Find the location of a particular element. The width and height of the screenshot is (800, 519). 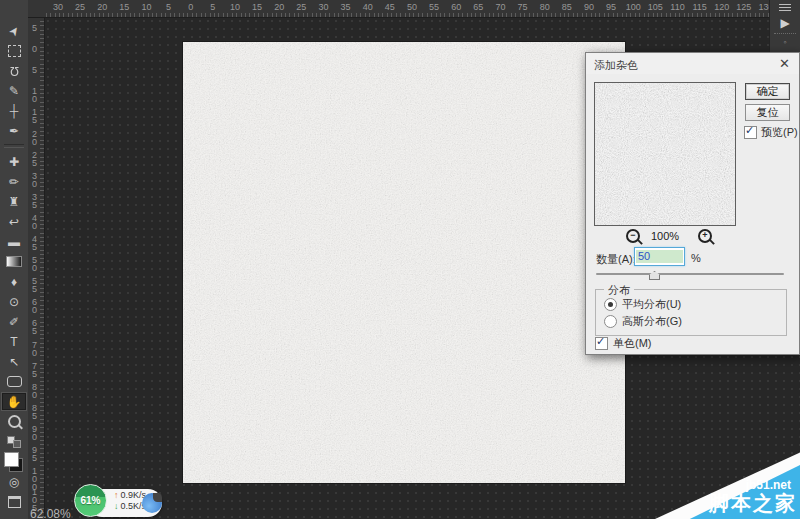

healing-brush-tool-icon: ✚ is located at coordinates (14, 162).